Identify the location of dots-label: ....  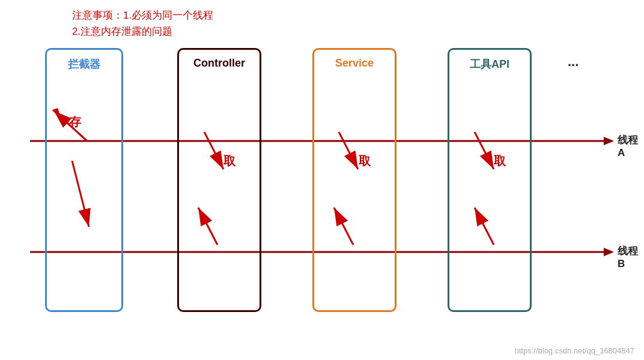
(573, 62).